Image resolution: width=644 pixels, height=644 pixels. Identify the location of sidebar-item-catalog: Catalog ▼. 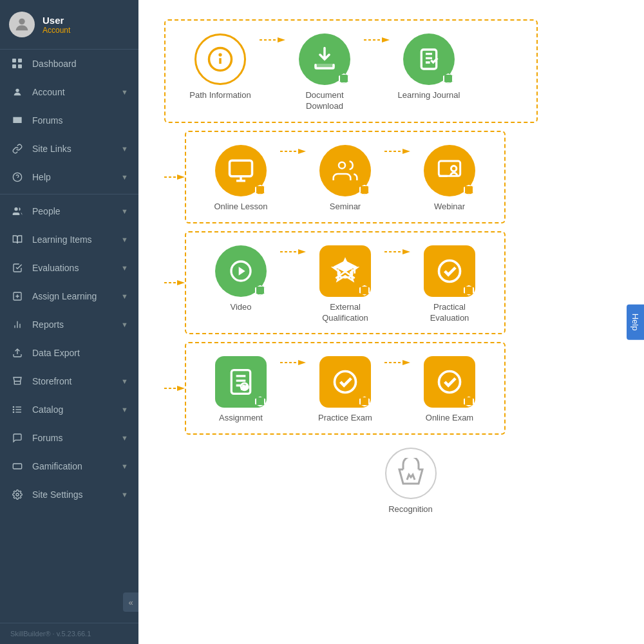
(70, 410).